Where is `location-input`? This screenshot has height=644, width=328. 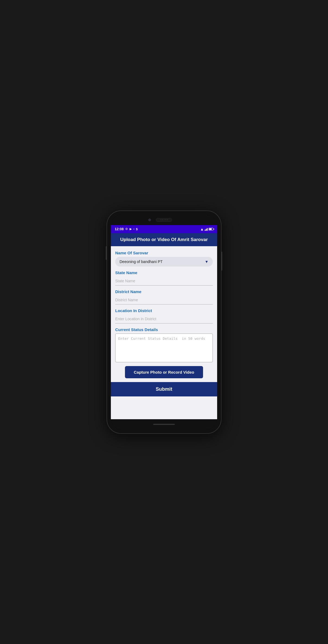
location-input is located at coordinates (164, 319).